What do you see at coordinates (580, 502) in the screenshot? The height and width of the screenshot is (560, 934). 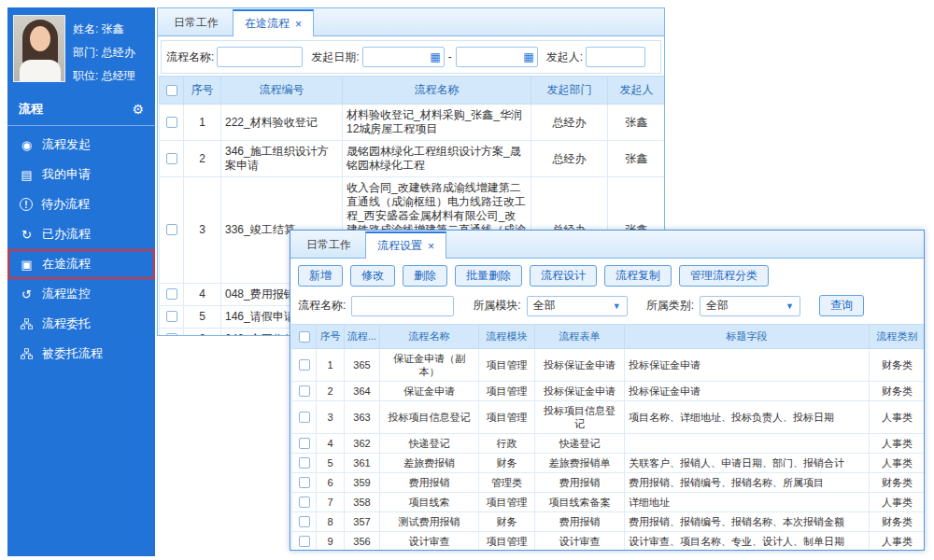 I see `cell: 项目线索备案` at bounding box center [580, 502].